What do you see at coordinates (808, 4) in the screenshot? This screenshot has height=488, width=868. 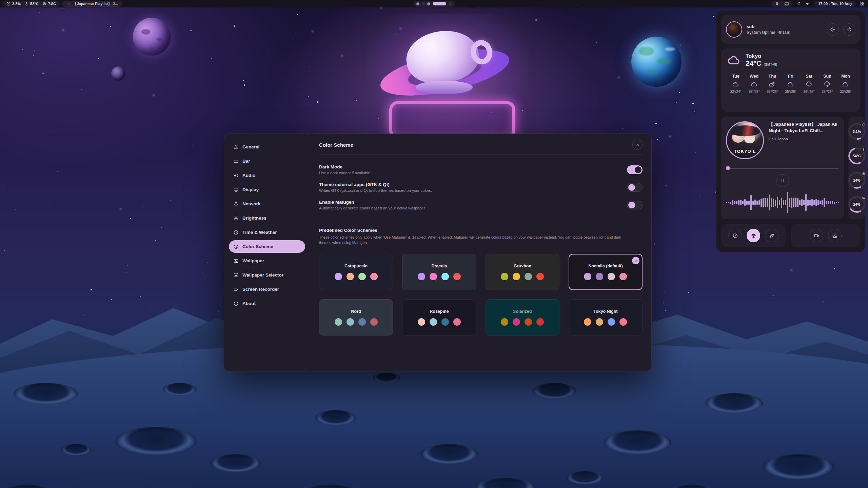 I see `volume-icon` at bounding box center [808, 4].